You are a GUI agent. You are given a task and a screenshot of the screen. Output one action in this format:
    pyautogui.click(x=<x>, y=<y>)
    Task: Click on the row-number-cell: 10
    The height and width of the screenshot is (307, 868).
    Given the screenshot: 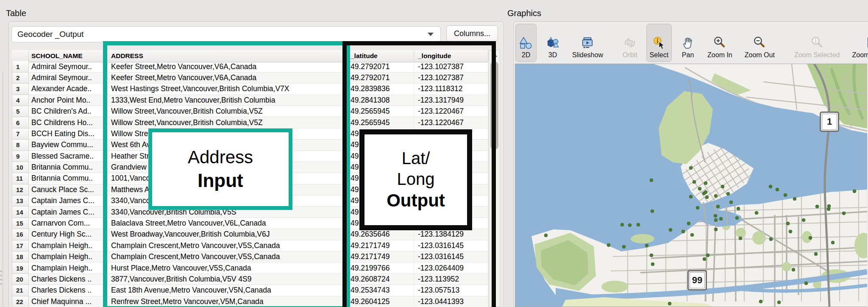 What is the action you would take?
    pyautogui.click(x=20, y=167)
    